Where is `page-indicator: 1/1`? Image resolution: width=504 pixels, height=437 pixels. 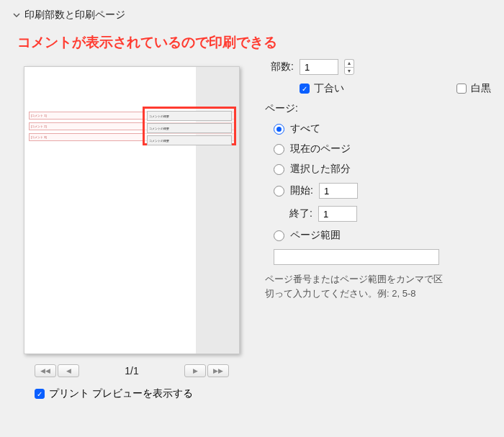
page-indicator: 1/1 is located at coordinates (131, 371).